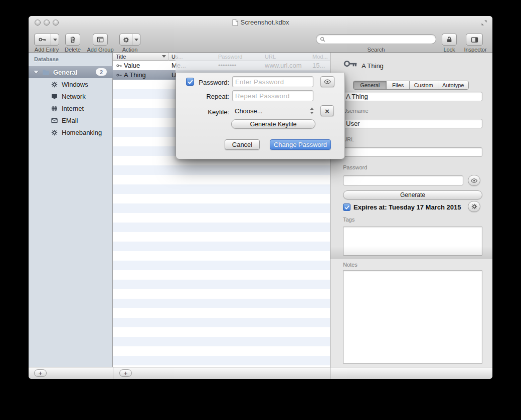 The width and height of the screenshot is (521, 420). Describe the element at coordinates (121, 57) in the screenshot. I see `column-header-title: Title` at that location.